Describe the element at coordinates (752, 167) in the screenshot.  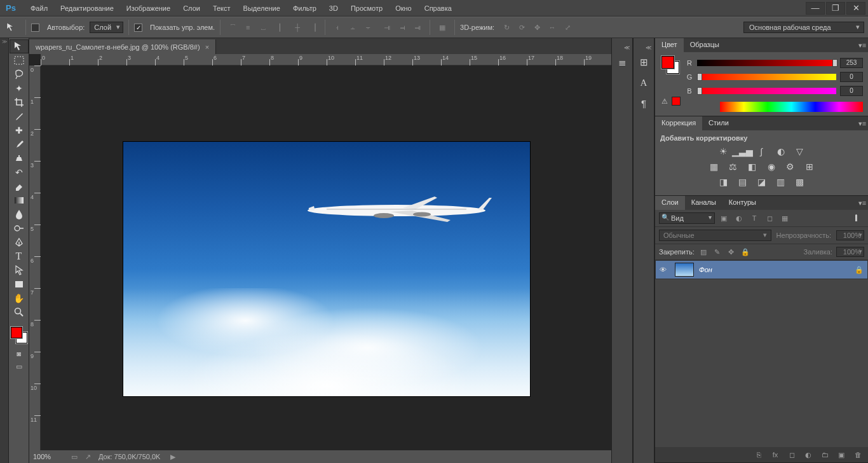
I see `black-white-icon: ◧` at that location.